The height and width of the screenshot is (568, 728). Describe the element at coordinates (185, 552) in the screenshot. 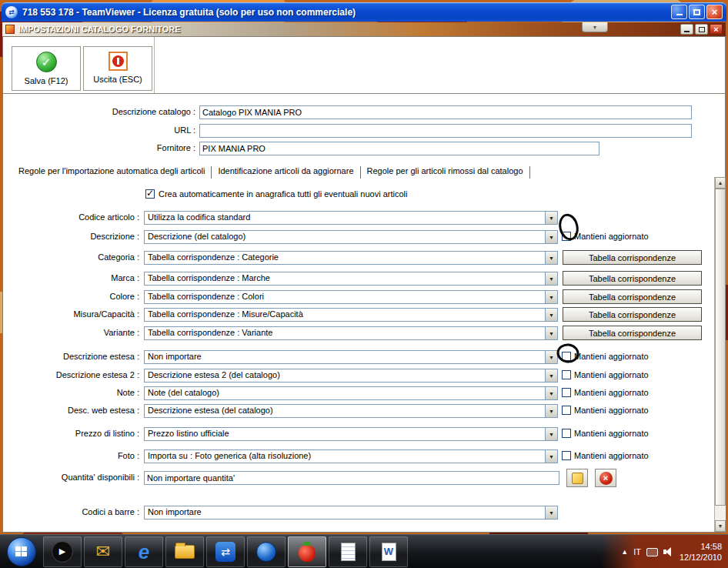

I see `folder-icon` at that location.